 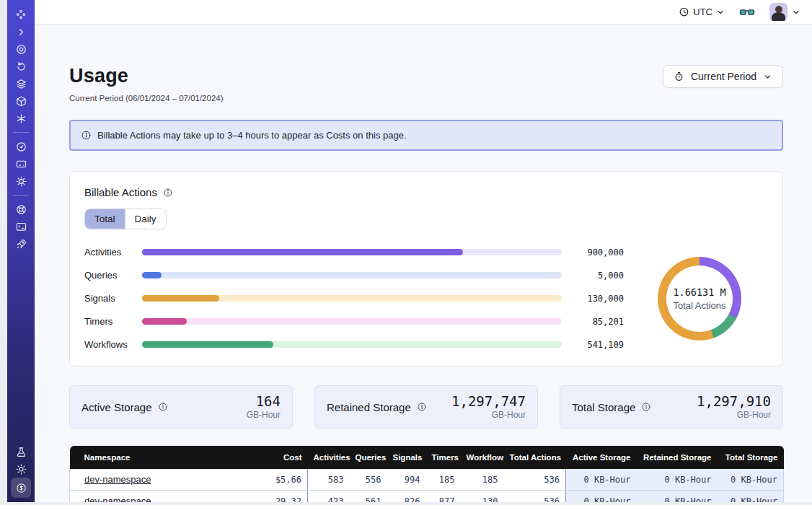 I want to click on page-title: Usage, so click(x=146, y=76).